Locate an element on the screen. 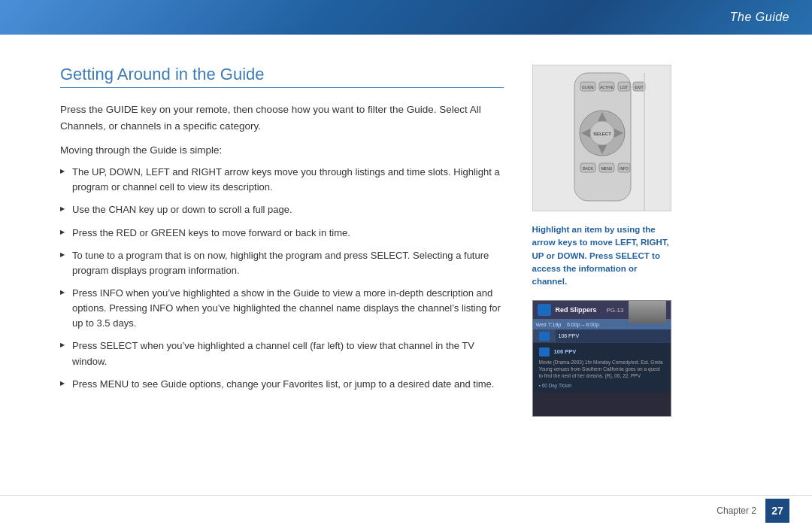 This screenshot has width=812, height=525. guide-channel-name: 106 PPV is located at coordinates (614, 335).